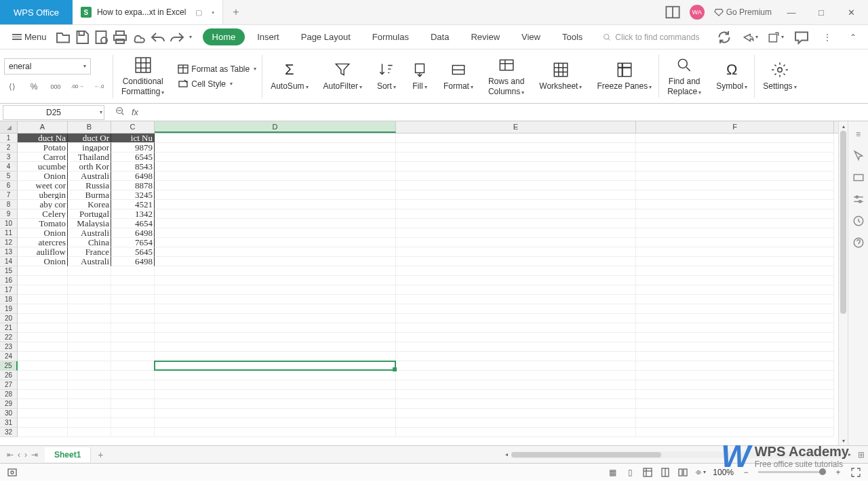 The height and width of the screenshot is (488, 868). I want to click on row-header: 20, so click(9, 319).